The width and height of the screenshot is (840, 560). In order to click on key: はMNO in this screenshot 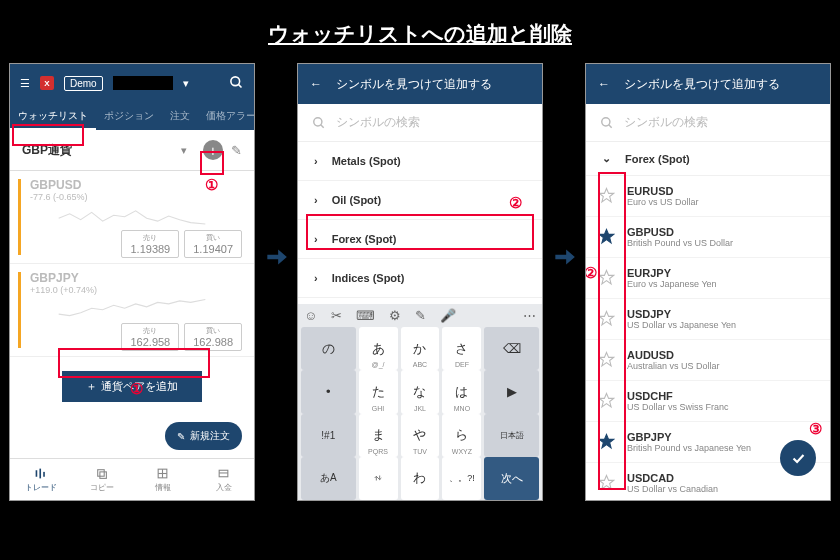, I will do `click(462, 392)`.